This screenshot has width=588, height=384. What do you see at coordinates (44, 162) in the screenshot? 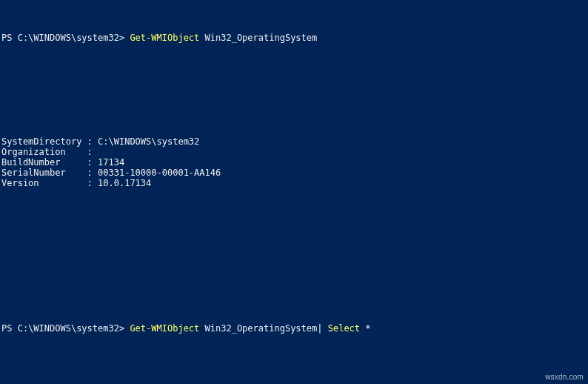
I see `output-key: BuildNumber` at bounding box center [44, 162].